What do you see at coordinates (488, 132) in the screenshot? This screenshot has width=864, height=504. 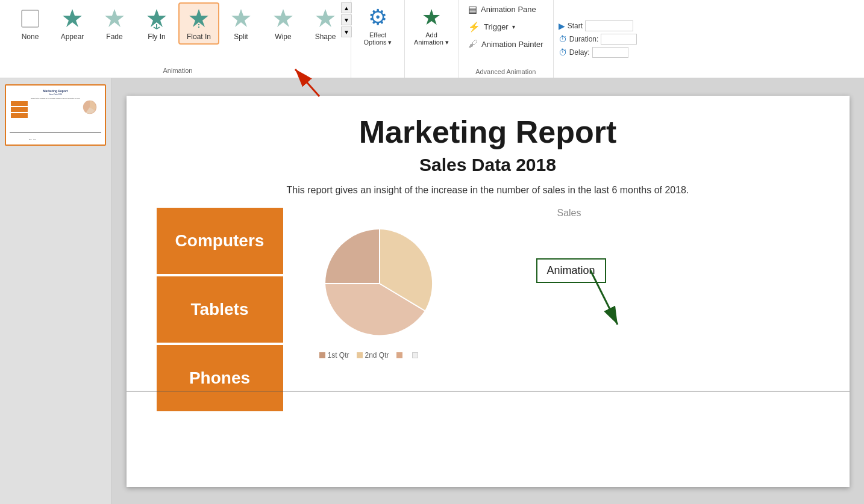 I see `slide-title: Marketing Report` at bounding box center [488, 132].